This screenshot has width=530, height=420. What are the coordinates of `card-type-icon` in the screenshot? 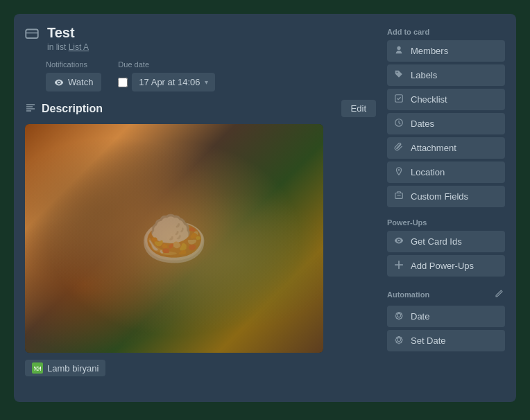 It's located at (32, 36).